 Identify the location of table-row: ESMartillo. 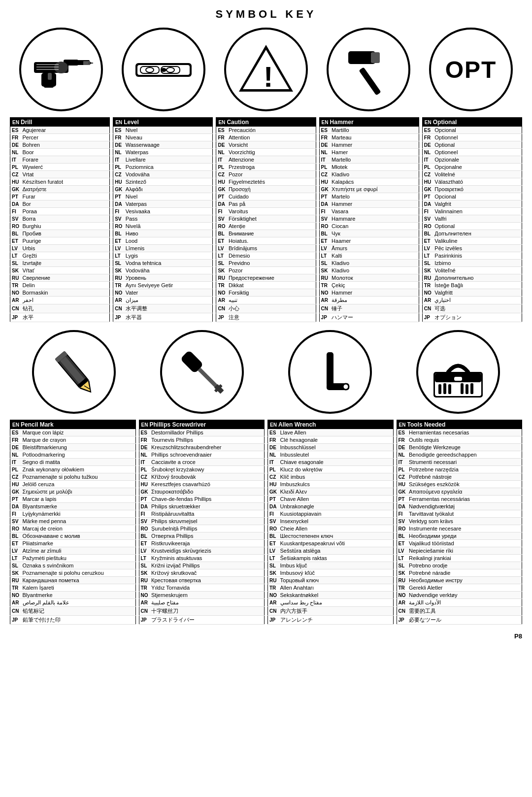
(369, 130).